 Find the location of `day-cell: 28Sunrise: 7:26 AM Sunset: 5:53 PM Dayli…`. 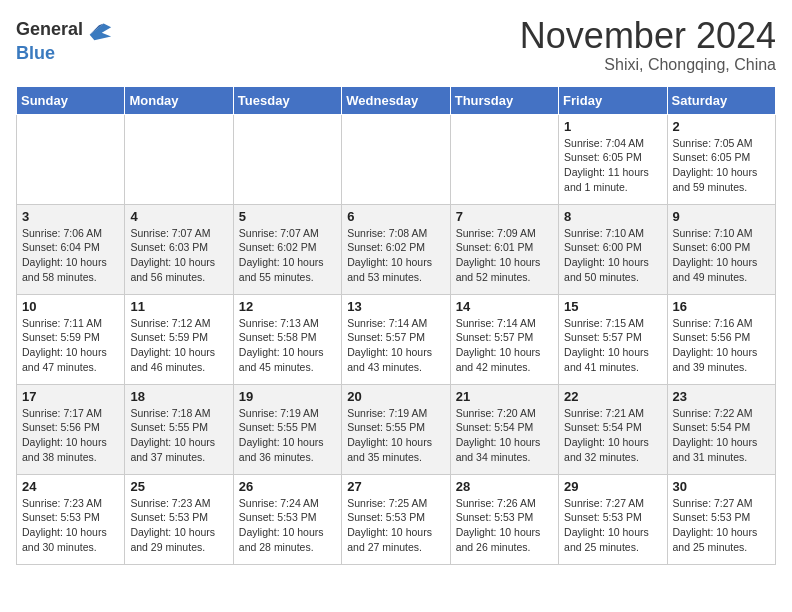

day-cell: 28Sunrise: 7:26 AM Sunset: 5:53 PM Dayli… is located at coordinates (504, 519).